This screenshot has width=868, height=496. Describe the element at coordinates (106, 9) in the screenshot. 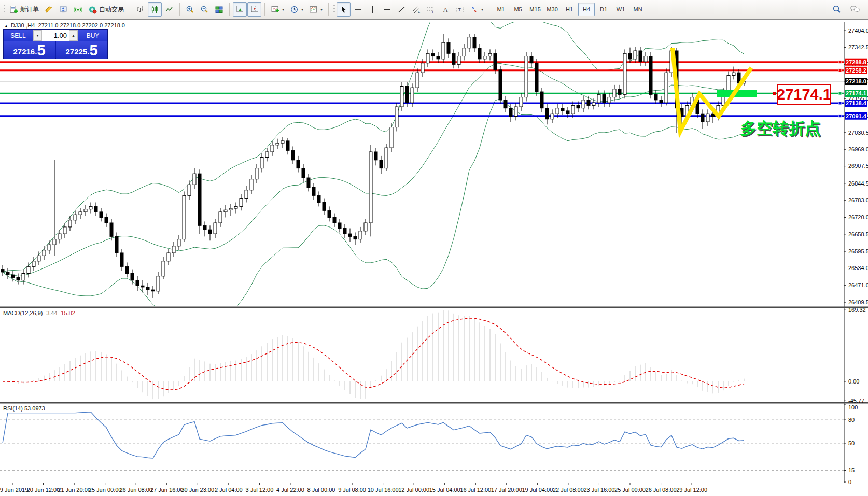

I see `autotrade-button: 自动交易` at that location.